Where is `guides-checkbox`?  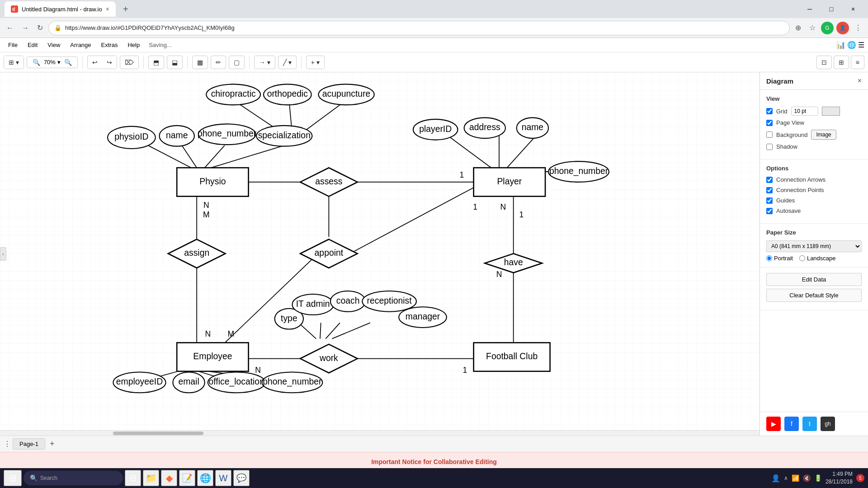 guides-checkbox is located at coordinates (769, 201).